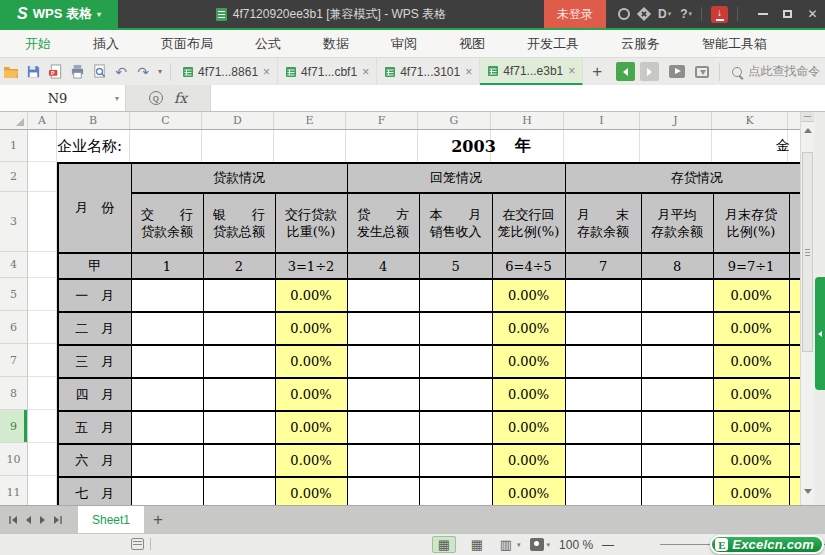  Describe the element at coordinates (808, 130) in the screenshot. I see `scroll-up-button` at that location.